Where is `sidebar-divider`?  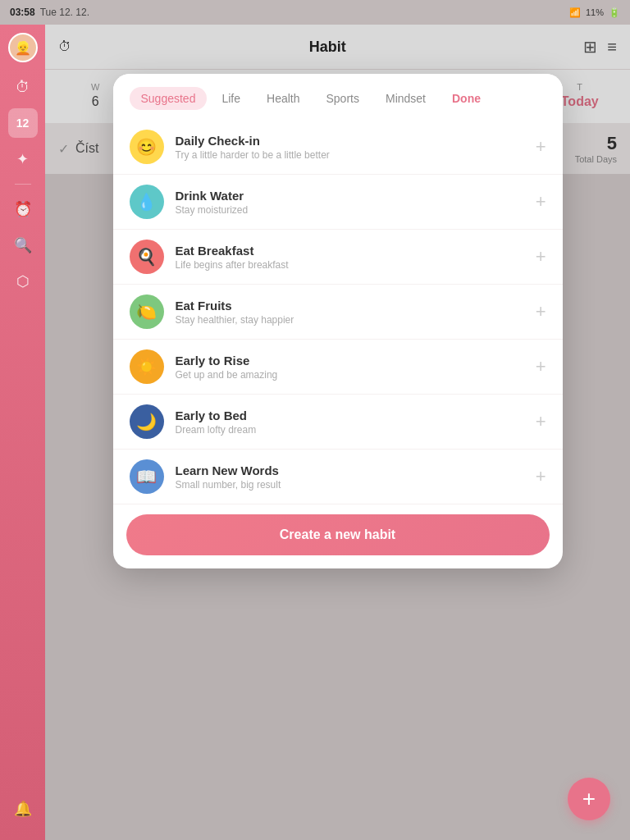
sidebar-divider is located at coordinates (23, 184).